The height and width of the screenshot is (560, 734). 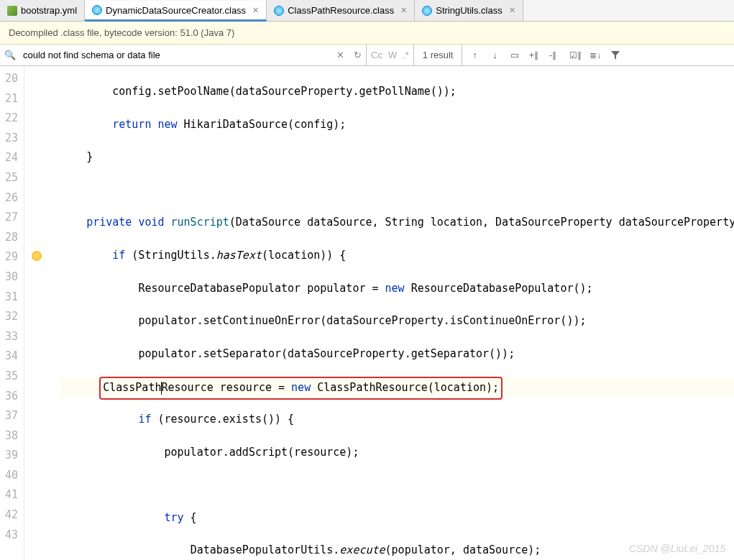 What do you see at coordinates (535, 55) in the screenshot?
I see `add-selection-icon: +∥` at bounding box center [535, 55].